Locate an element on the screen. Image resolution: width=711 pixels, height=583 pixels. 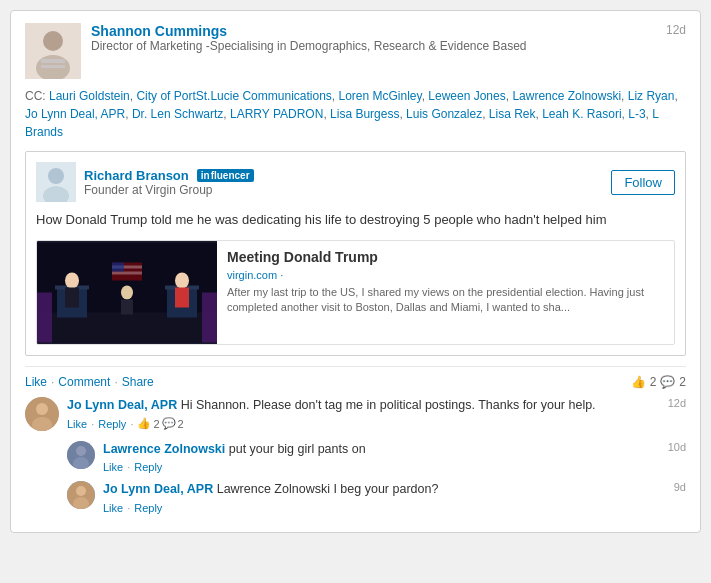
cc-person-5: Lawrence Zolnowski is located at coordinates (566, 96).